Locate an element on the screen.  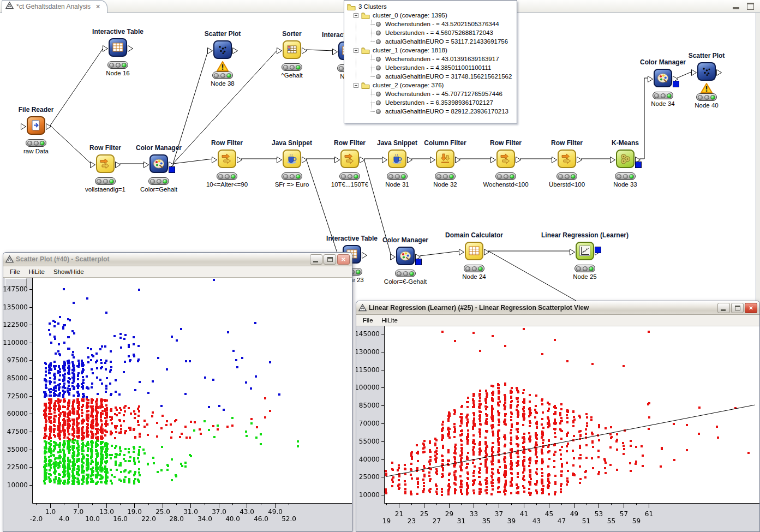
node-row-filter-3: Row Filter10T€...150T€ is located at coordinates (350, 159).